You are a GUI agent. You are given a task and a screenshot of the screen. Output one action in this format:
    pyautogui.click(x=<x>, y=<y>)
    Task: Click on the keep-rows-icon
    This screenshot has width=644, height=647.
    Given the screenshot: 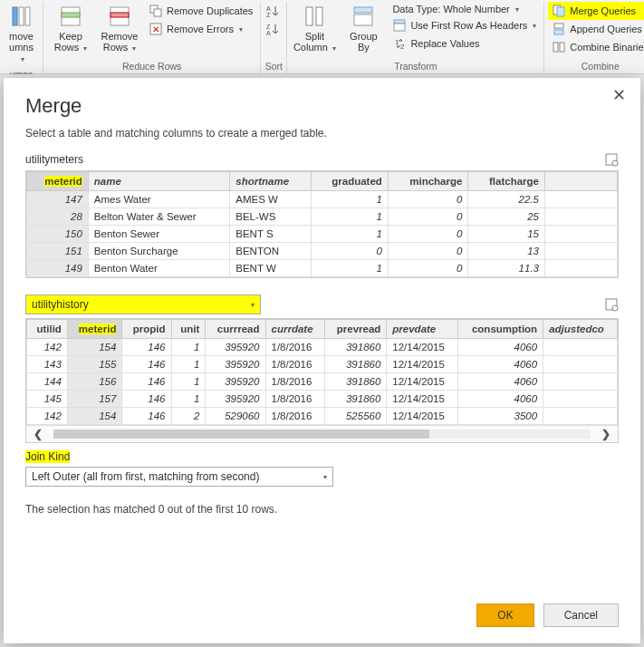 What is the action you would take?
    pyautogui.click(x=71, y=16)
    